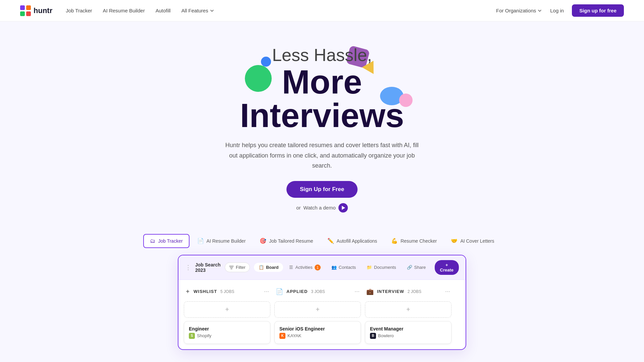  I want to click on nav-autofill: Autofill, so click(163, 11).